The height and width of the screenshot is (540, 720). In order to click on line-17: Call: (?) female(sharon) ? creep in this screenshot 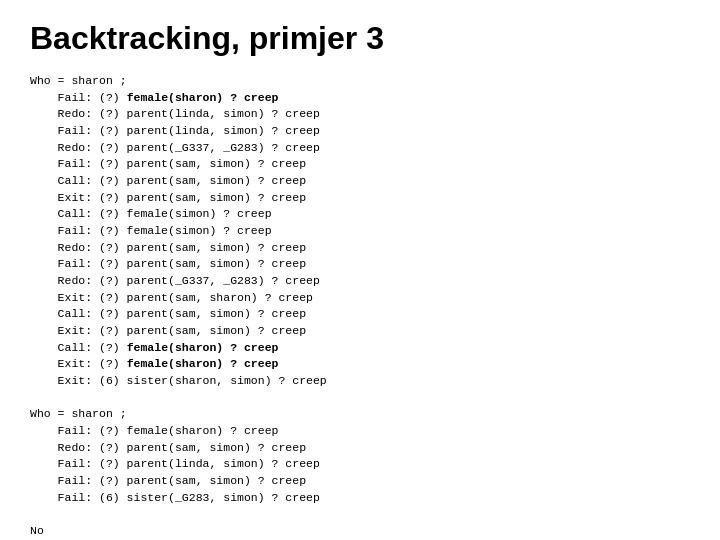, I will do `click(154, 348)`.